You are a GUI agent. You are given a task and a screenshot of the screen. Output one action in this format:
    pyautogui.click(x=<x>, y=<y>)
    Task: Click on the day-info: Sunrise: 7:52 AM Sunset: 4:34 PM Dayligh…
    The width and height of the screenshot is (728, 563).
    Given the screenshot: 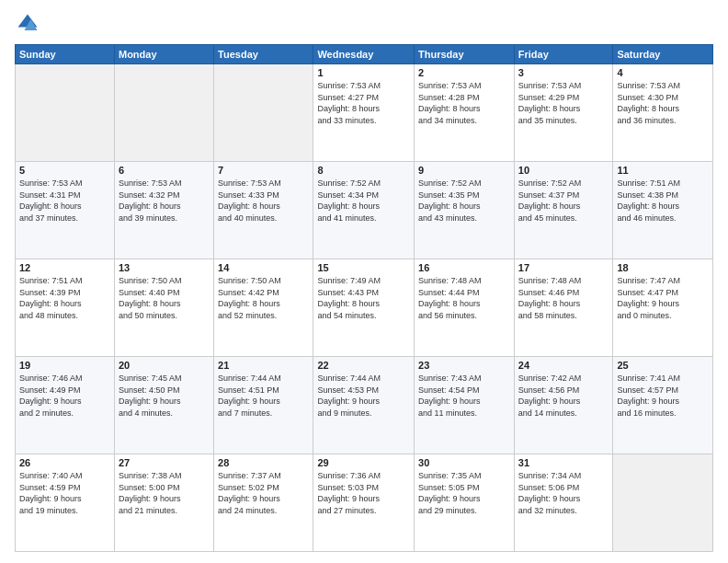 What is the action you would take?
    pyautogui.click(x=364, y=201)
    